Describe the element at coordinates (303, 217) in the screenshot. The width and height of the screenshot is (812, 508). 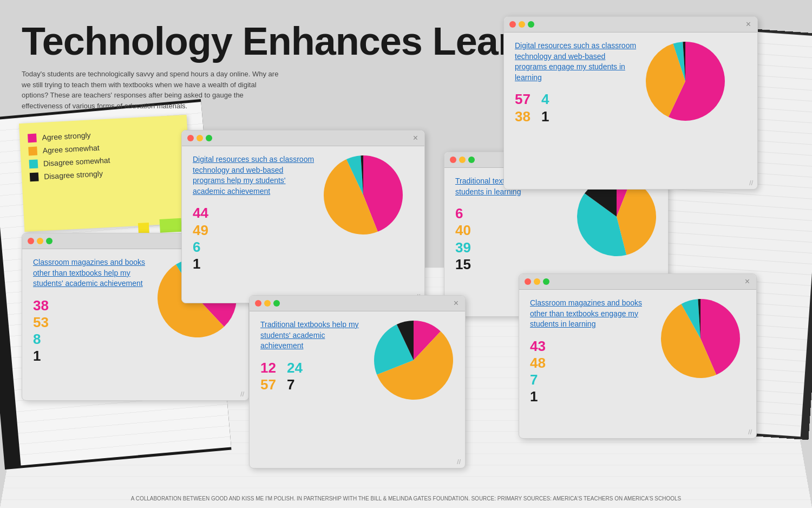
I see `window-card-w2: × Digital resources such as classroom te…` at that location.